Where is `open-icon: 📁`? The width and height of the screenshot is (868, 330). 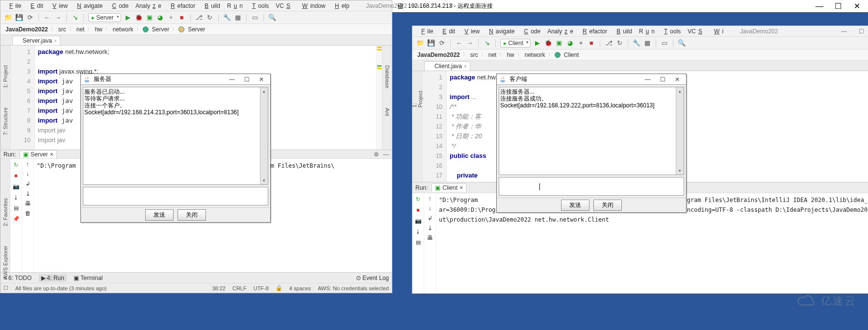 open-icon: 📁 is located at coordinates (420, 43).